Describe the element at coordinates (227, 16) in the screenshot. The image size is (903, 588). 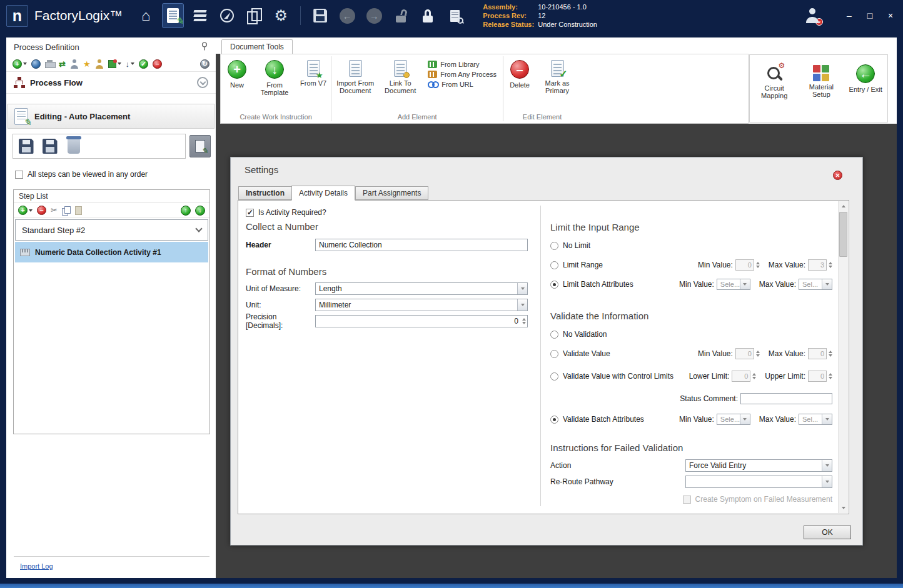
I see `navigation-button` at that location.